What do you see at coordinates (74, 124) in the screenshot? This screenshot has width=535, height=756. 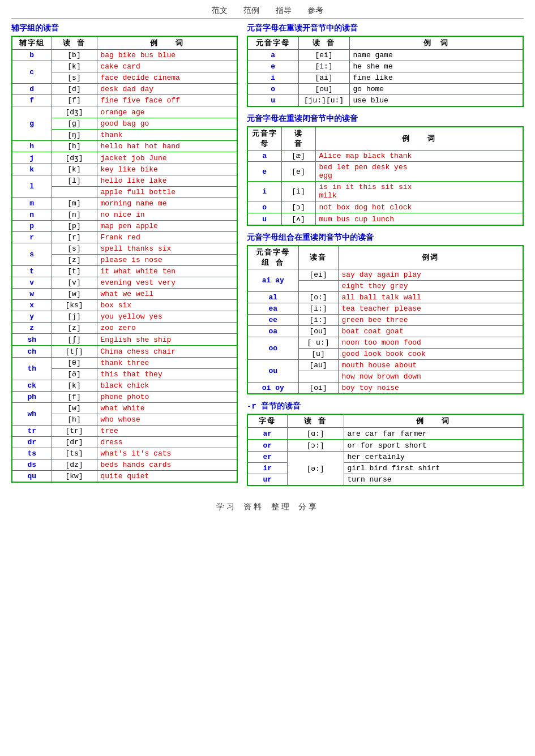 I see `phonetic-cell: [g]` at bounding box center [74, 124].